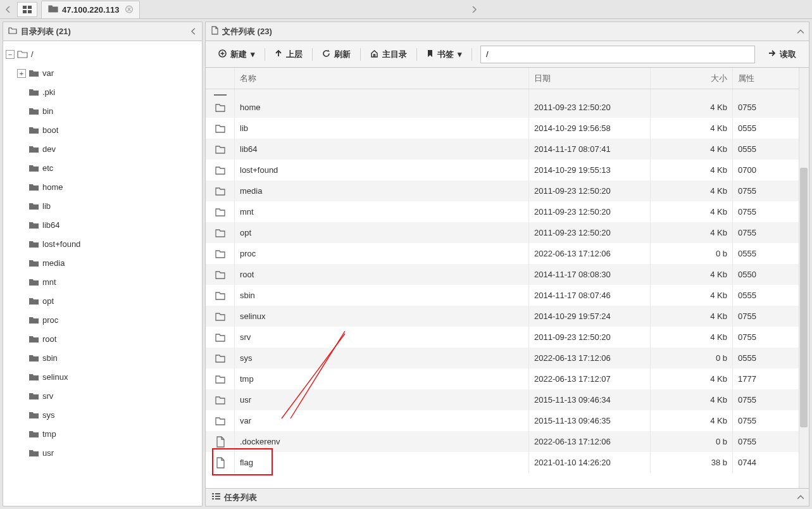  I want to click on tree-item-label: var, so click(48, 73).